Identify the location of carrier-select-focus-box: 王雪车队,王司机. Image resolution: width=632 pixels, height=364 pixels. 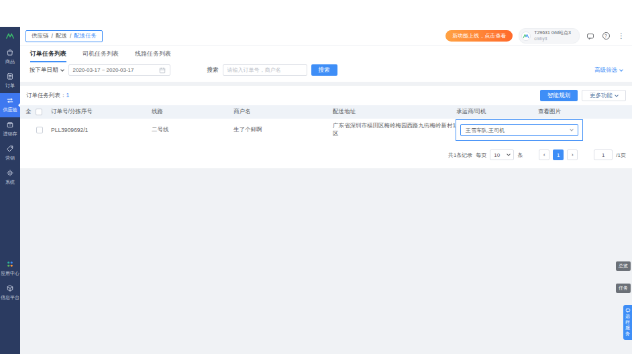
(519, 130).